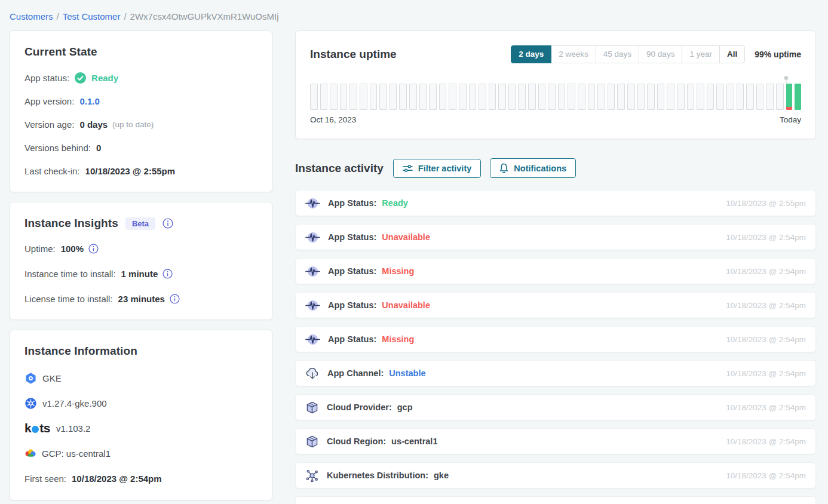  What do you see at coordinates (778, 54) in the screenshot?
I see `uptime-percentage: 99% uptime` at bounding box center [778, 54].